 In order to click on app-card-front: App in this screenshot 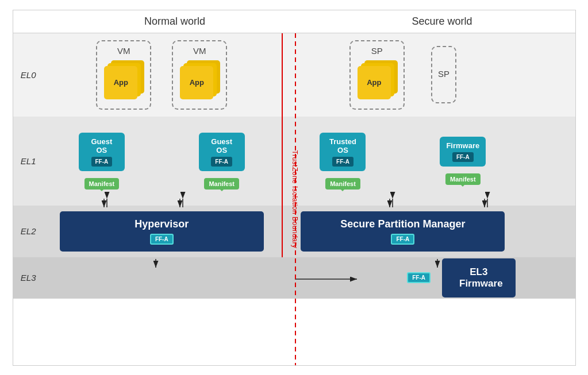, I will do `click(121, 83)`.